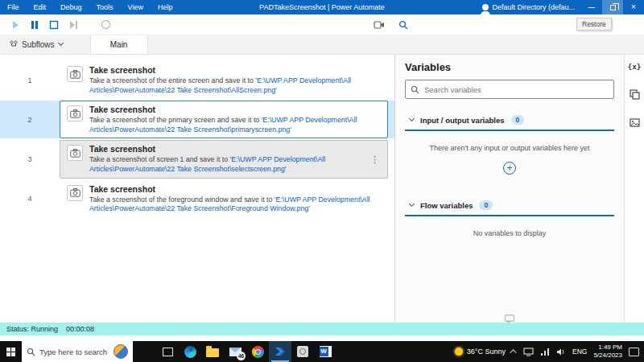 The width and height of the screenshot is (644, 362). What do you see at coordinates (634, 7) in the screenshot?
I see `close-button: ×` at bounding box center [634, 7].